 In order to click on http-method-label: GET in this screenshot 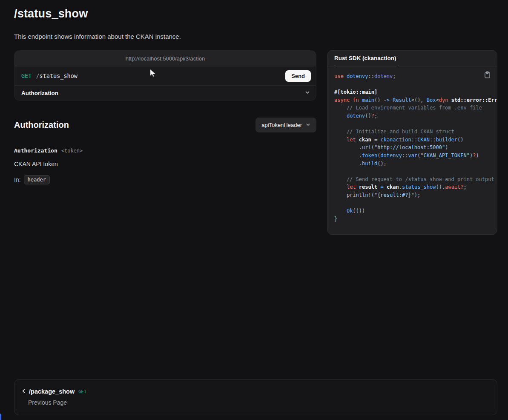, I will do `click(26, 76)`.